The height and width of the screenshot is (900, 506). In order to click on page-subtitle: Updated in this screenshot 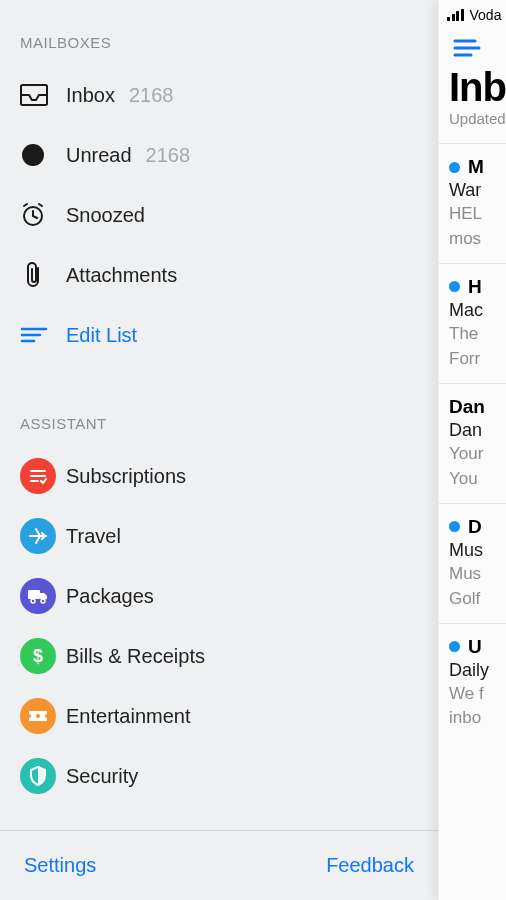, I will do `click(478, 118)`.